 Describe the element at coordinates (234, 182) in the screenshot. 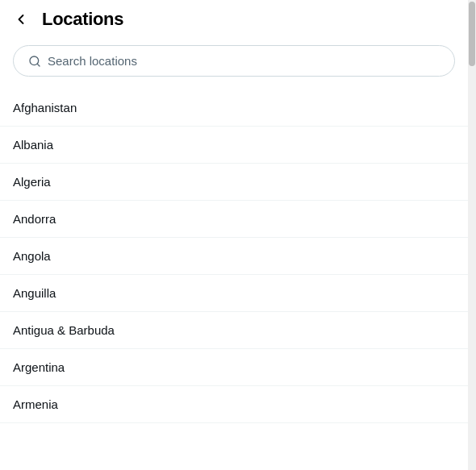

I see `list-item: Algeria` at that location.